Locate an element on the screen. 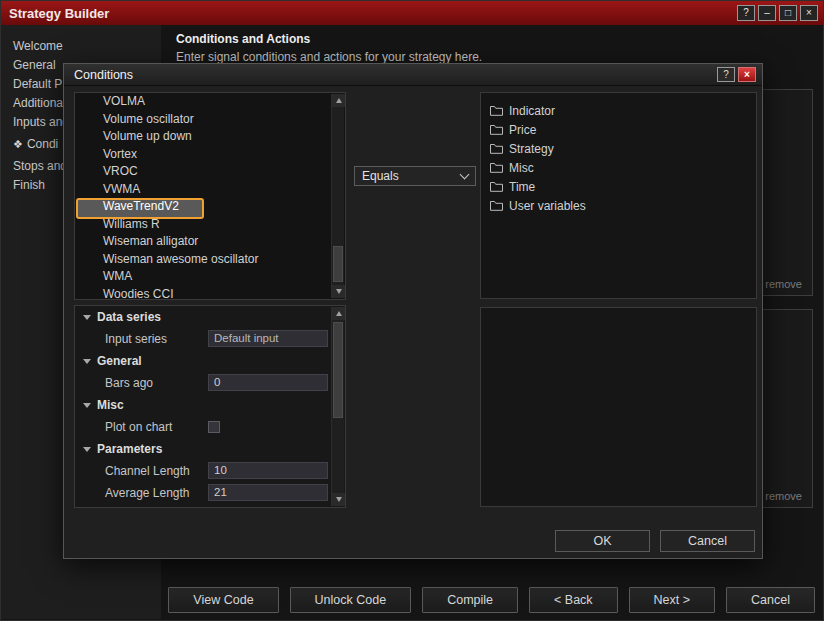  dialog-title: Conditions is located at coordinates (98, 75).